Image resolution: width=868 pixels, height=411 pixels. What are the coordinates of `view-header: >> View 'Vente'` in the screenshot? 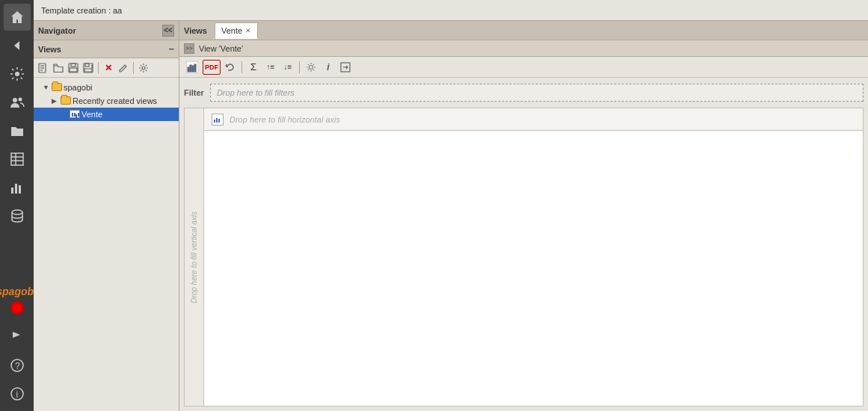 It's located at (523, 49).